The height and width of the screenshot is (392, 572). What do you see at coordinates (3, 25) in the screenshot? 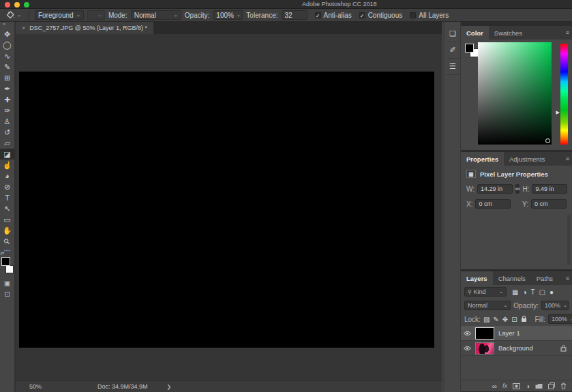
I see `collapse-tools-icon: »` at bounding box center [3, 25].